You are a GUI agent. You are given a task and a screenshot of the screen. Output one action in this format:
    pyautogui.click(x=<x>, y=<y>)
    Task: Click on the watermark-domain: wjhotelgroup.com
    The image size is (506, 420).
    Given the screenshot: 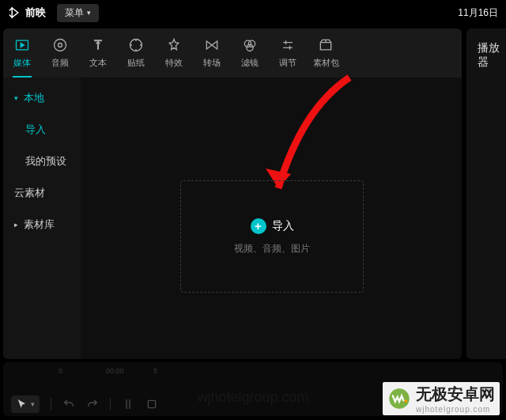 What is the action you would take?
    pyautogui.click(x=455, y=410)
    